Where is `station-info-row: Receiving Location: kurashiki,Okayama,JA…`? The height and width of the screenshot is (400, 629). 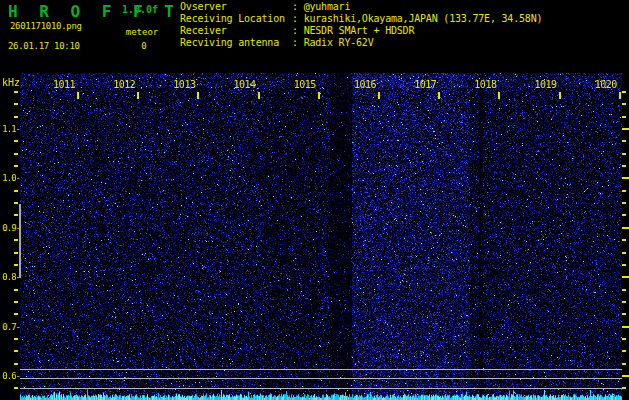 station-info-row: Receiving Location: kurashiki,Okayama,JA… is located at coordinates (361, 19).